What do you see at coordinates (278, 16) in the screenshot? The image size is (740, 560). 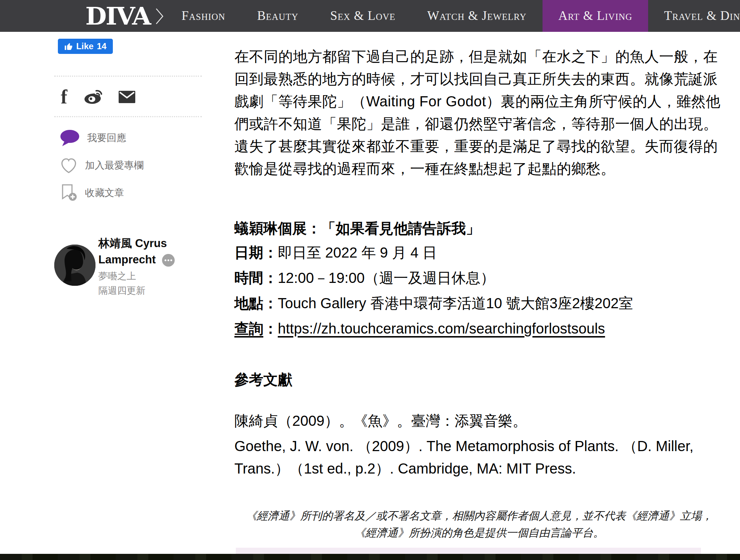 I see `nav-item-beauty: Beauty` at bounding box center [278, 16].